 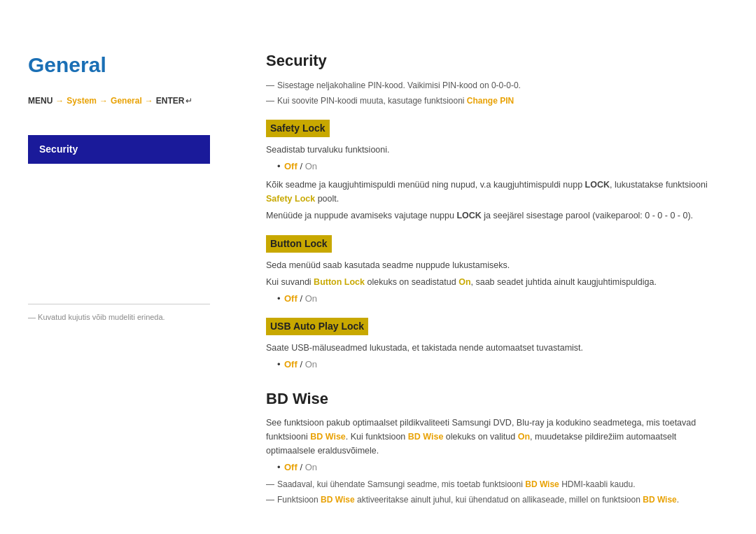 I want to click on usb-lock-off: Off, so click(x=291, y=364).